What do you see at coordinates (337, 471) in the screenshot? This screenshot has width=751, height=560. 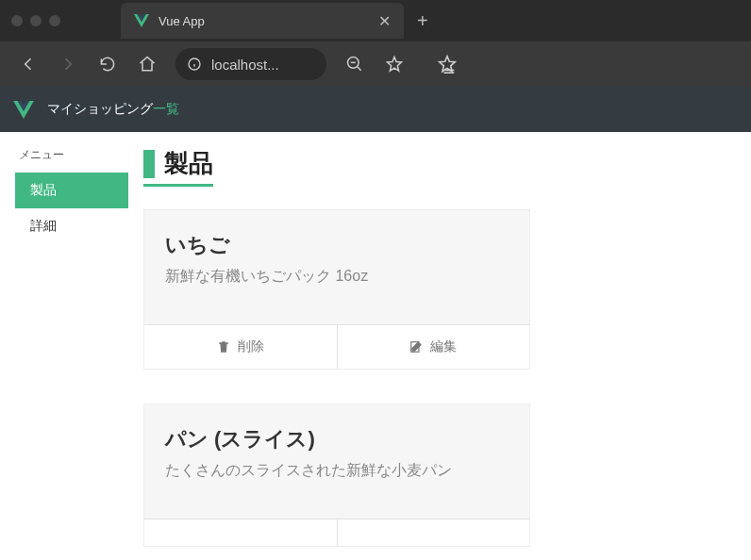 I see `product-description: たくさんのスライスされた新鮮な小麦パン` at bounding box center [337, 471].